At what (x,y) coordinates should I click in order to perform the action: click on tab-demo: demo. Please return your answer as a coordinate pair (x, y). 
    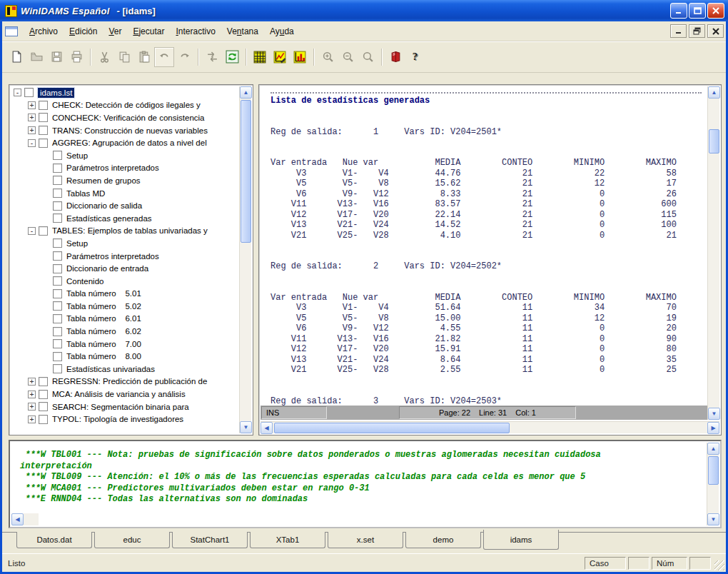
    Looking at the image, I should click on (443, 540).